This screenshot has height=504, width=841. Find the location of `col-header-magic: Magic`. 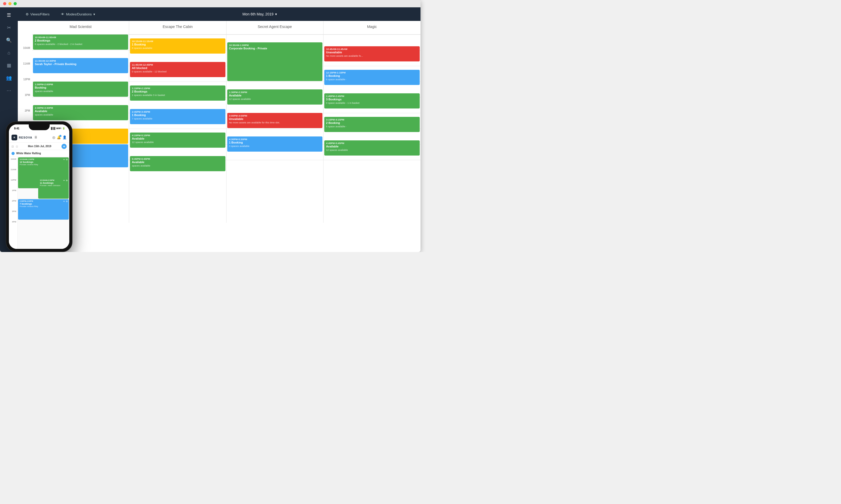

col-header-magic: Magic is located at coordinates (372, 28).